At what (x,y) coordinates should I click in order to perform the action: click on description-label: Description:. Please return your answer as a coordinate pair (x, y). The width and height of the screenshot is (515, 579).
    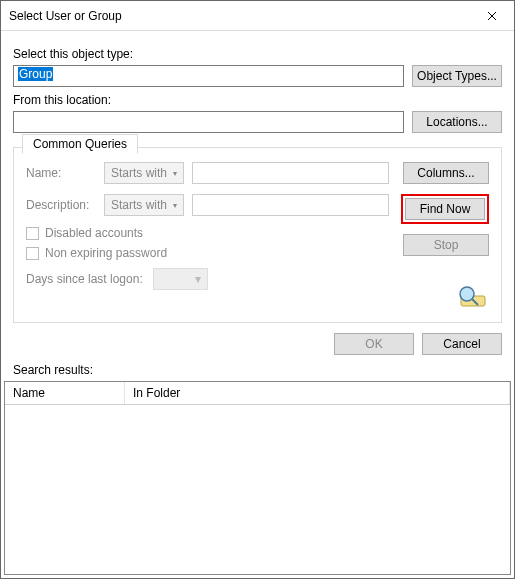
    Looking at the image, I should click on (61, 205).